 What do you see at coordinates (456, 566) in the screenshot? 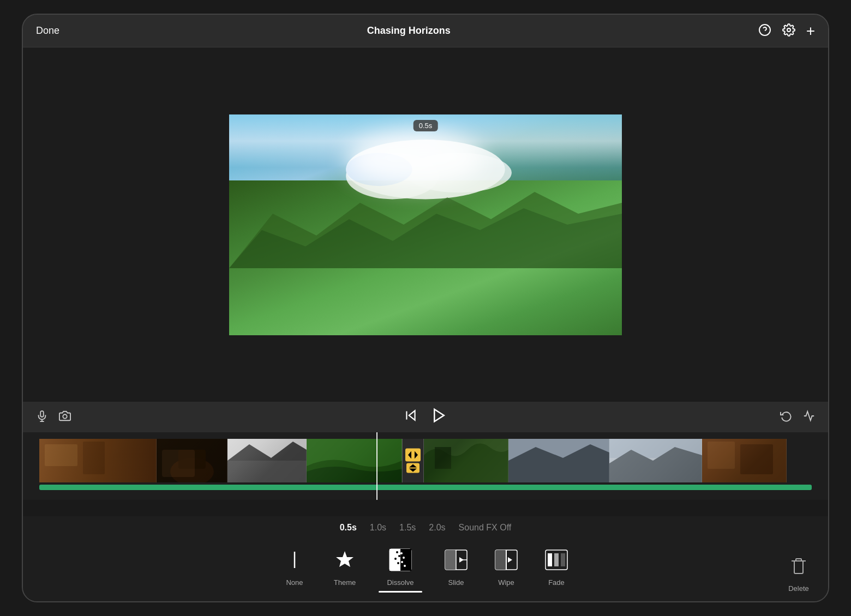
I see `transition-slide: Slide` at bounding box center [456, 566].